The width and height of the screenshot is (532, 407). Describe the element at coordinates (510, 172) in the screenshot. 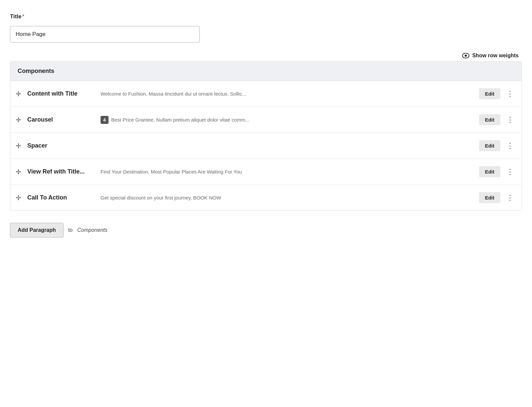

I see `more-menu-button-view-ref-with-title: ⋮` at that location.